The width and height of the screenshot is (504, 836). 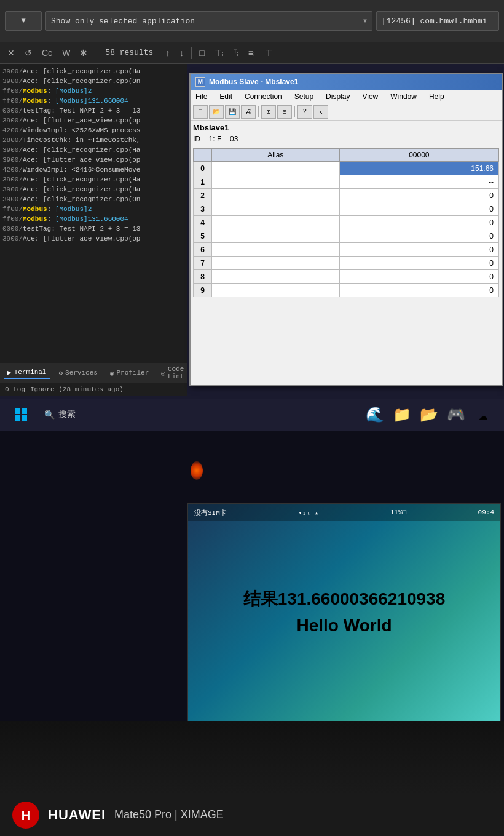 What do you see at coordinates (169, 814) in the screenshot?
I see `huawei-model-name: Mate50 Pro | XIMAGE` at bounding box center [169, 814].